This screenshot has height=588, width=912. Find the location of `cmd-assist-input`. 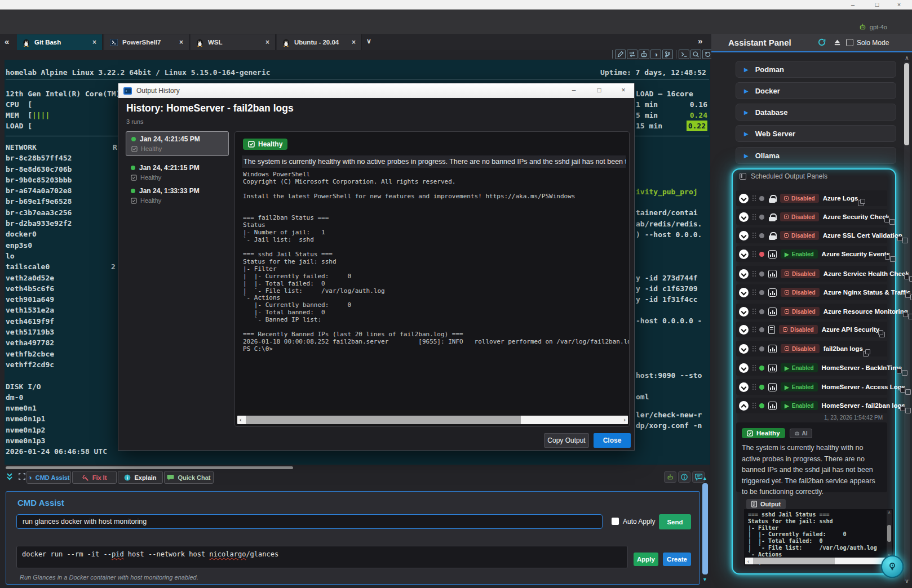

cmd-assist-input is located at coordinates (309, 522).